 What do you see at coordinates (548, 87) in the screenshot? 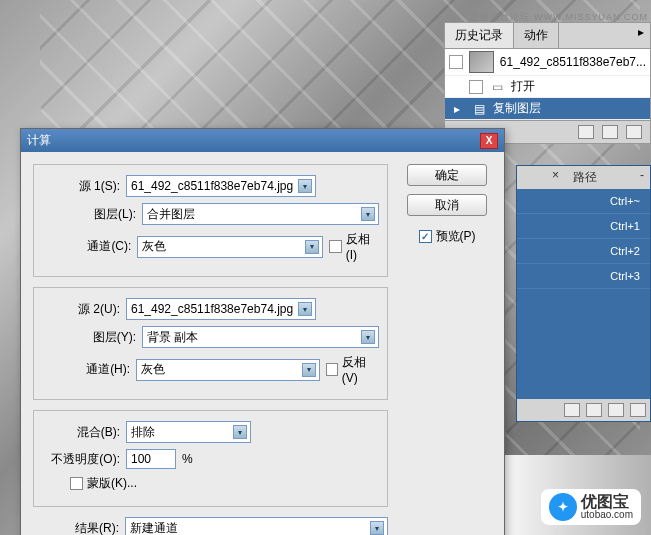
I see `history-step: ▭ 打开` at bounding box center [548, 87].